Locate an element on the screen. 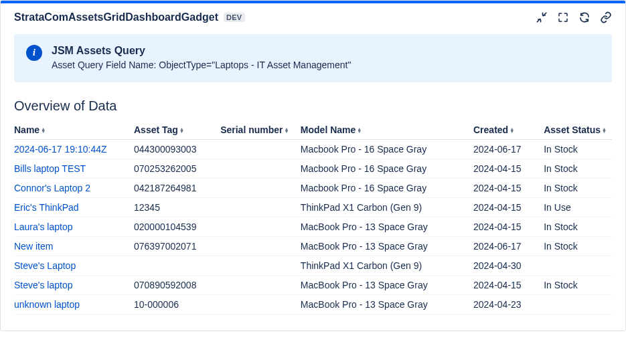  info-panel-title: JSM Assets Query is located at coordinates (201, 51).